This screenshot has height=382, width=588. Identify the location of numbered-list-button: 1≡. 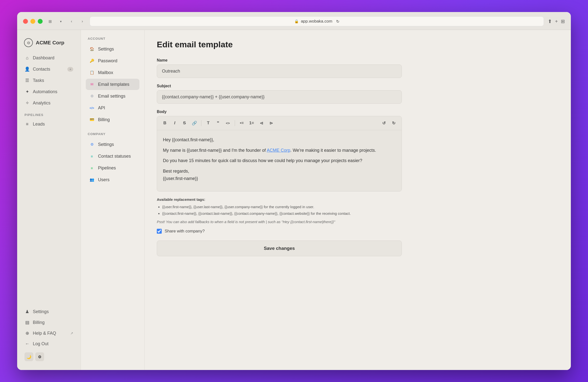
(252, 123).